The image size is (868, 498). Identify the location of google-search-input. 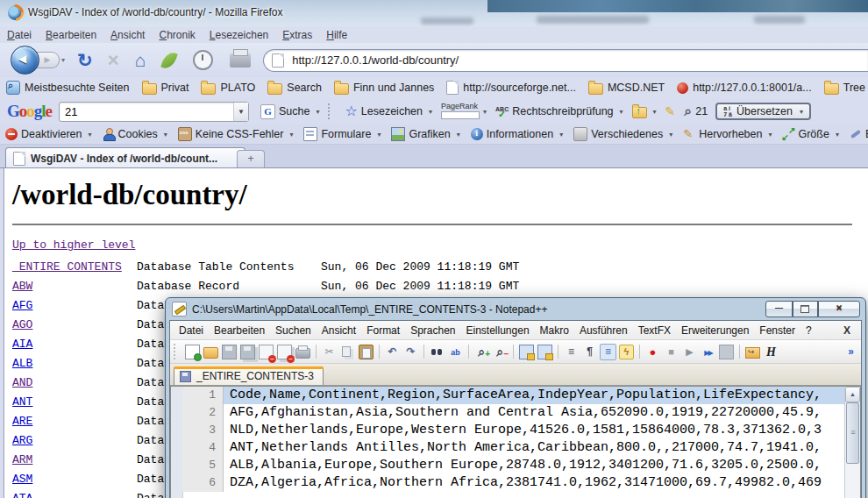
(146, 112).